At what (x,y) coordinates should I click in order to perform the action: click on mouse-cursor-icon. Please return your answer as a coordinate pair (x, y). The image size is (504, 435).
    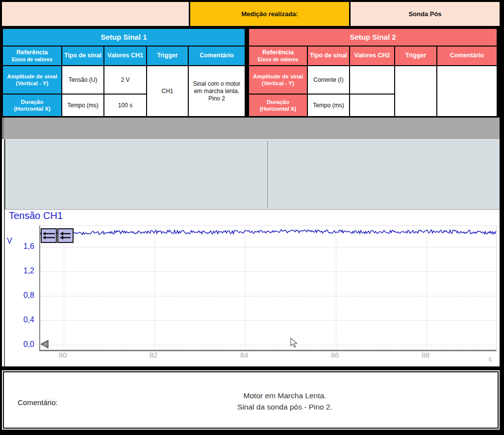
    Looking at the image, I should click on (294, 343).